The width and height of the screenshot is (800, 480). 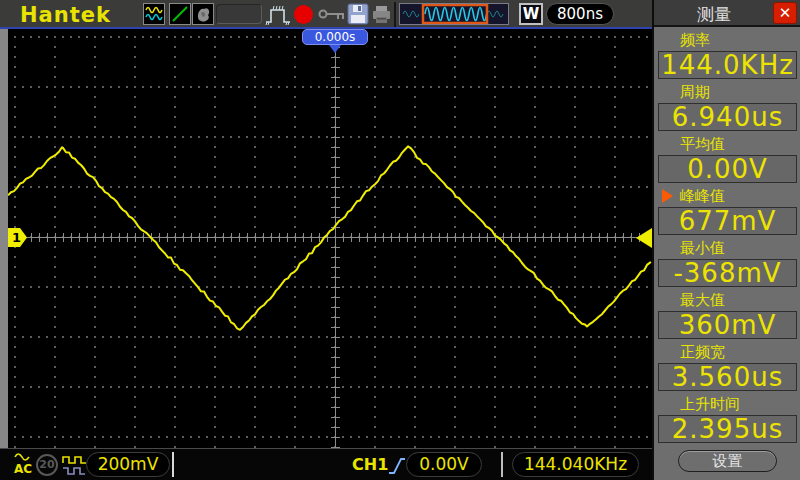 What do you see at coordinates (728, 273) in the screenshot?
I see `measurement-value-minimum: -368mV` at bounding box center [728, 273].